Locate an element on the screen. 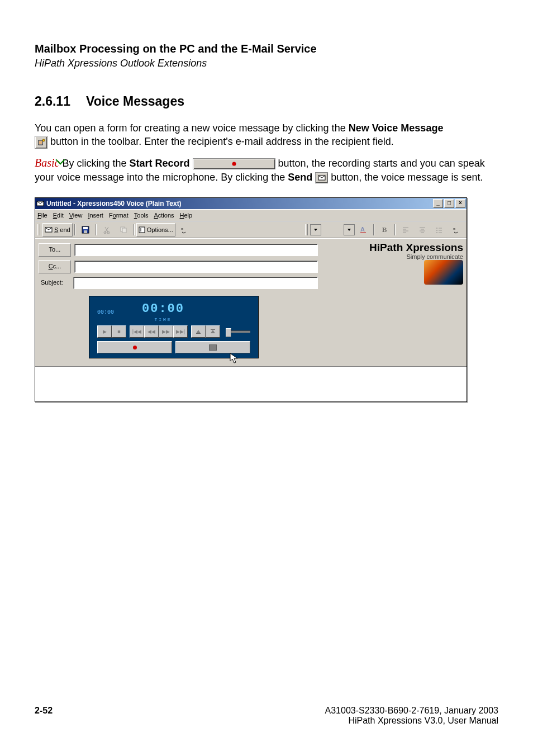 The width and height of the screenshot is (533, 756). menu-edit: Edit is located at coordinates (58, 215).